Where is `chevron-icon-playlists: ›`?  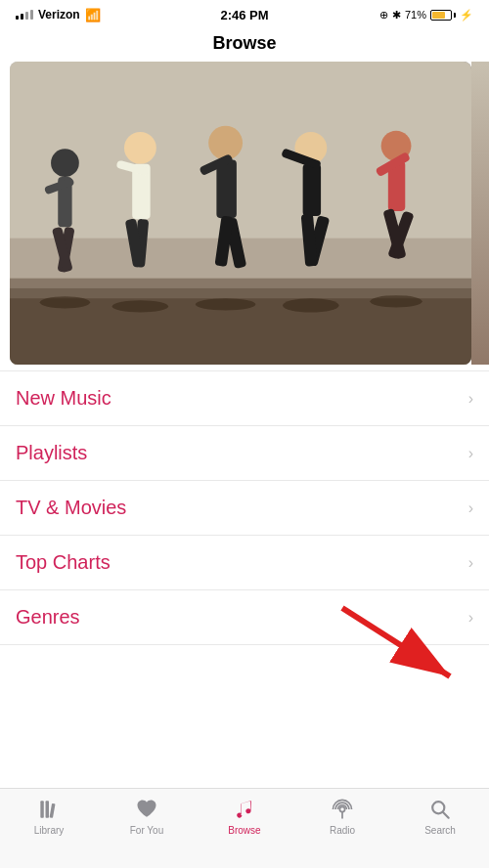
chevron-icon-playlists: › is located at coordinates (471, 454).